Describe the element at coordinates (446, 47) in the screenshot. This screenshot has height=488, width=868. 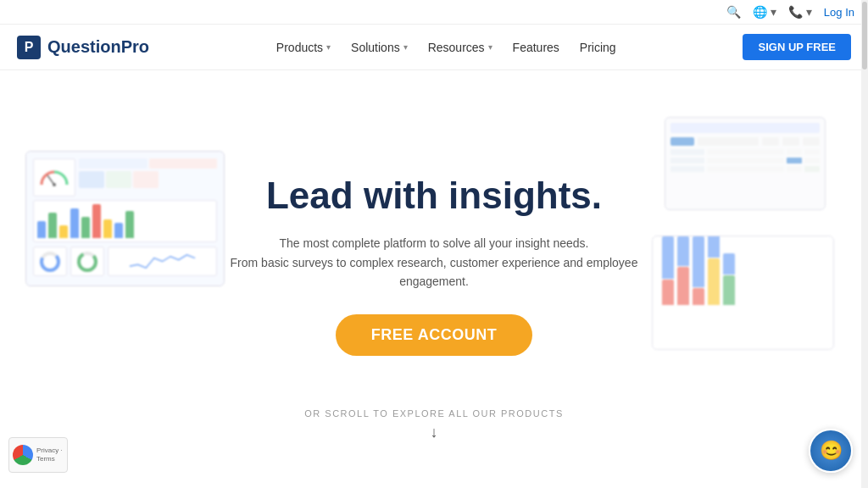
I see `nav-links: Products ▾ Solutions ▾ Resources ▾ Featu…` at that location.